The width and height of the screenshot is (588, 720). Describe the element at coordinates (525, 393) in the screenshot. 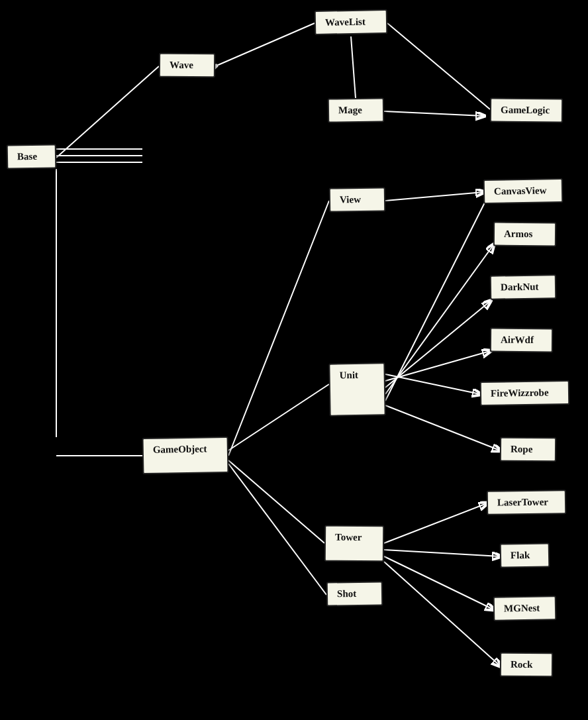

I see `node-firewizzrobe: FireWizzrobe` at that location.